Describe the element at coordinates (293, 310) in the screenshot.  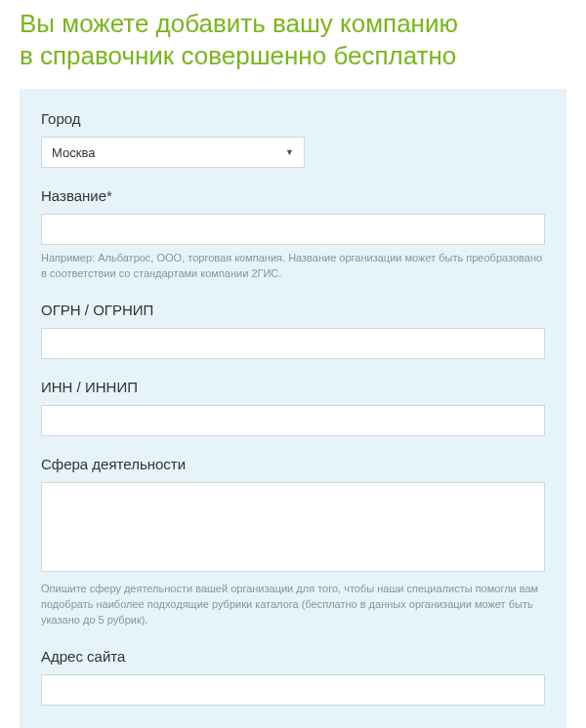
I see `ogrn-label: ОГРН / ОГРНИП` at that location.